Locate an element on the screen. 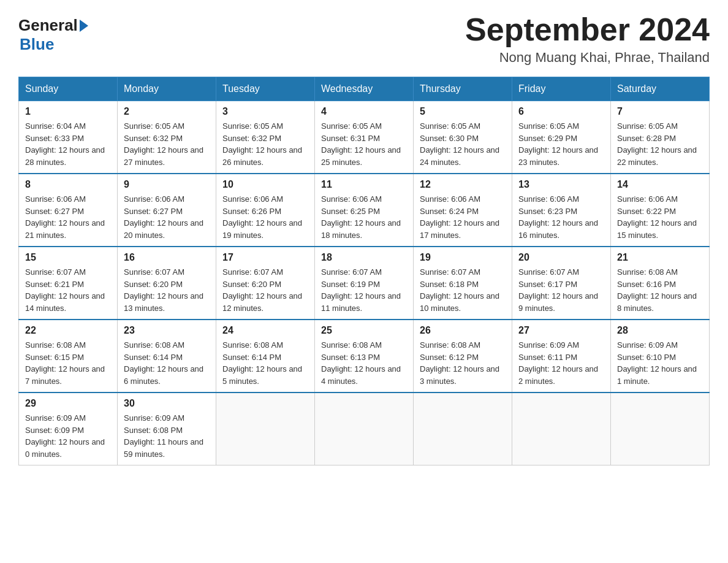 The image size is (728, 563). day-info: Sunrise: 6:07 AMSunset: 6:21 PMDaylight:… is located at coordinates (68, 290).